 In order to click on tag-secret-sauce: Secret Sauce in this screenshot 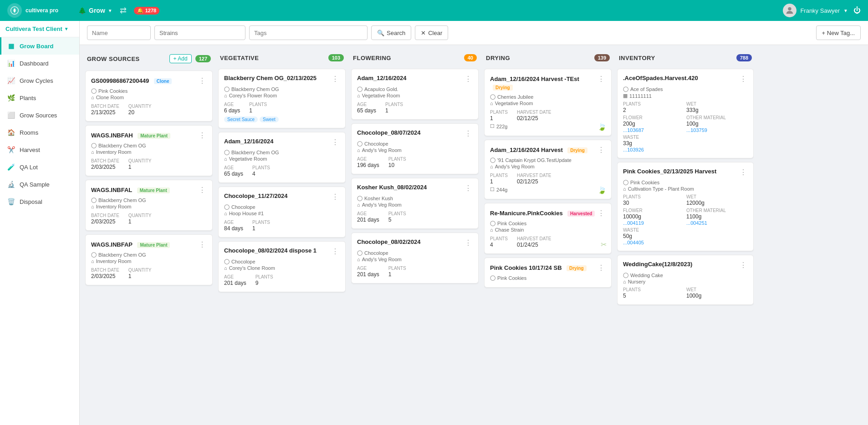, I will do `click(241, 119)`.